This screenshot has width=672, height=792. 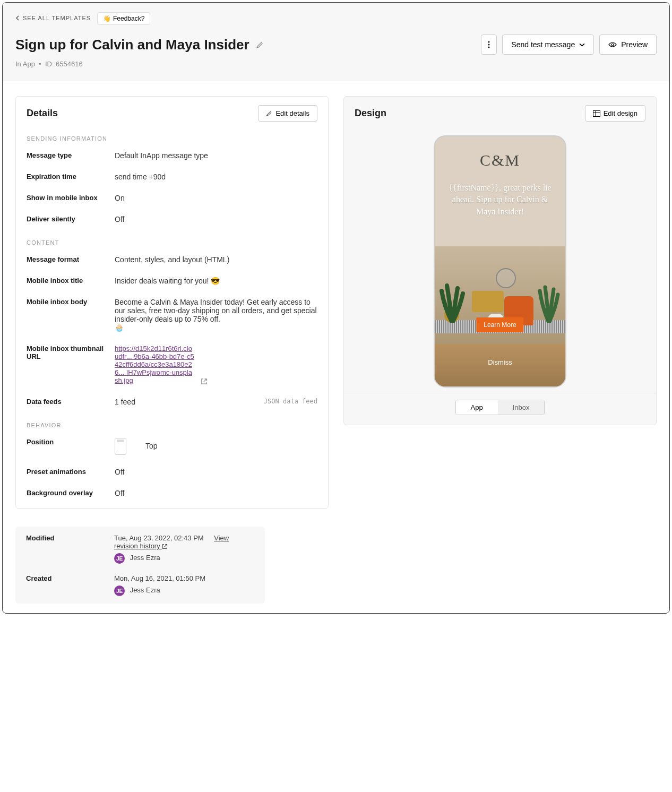 I want to click on eye-icon, so click(x=613, y=45).